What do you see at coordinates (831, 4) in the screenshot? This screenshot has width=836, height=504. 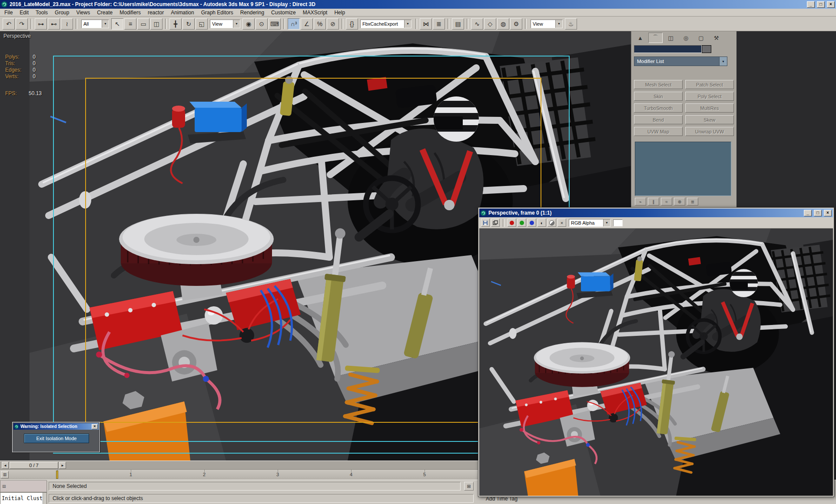 I see `close-button: ×` at bounding box center [831, 4].